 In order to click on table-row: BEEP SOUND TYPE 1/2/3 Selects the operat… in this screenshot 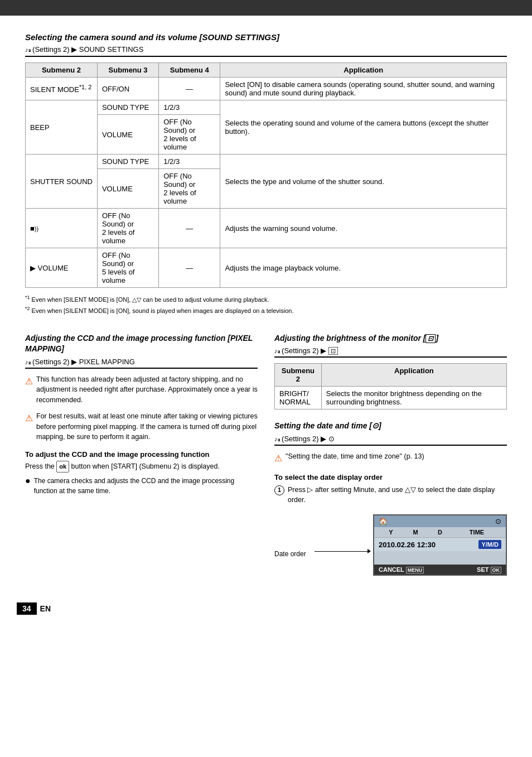, I will do `click(267, 108)`.